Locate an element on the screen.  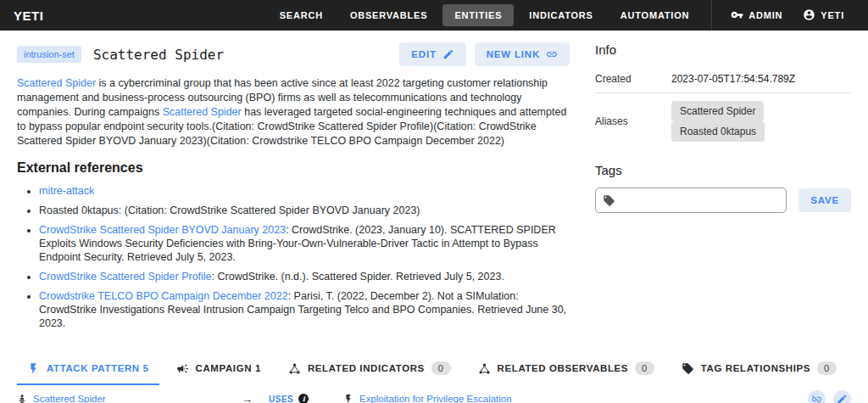
unlink-button is located at coordinates (817, 397).